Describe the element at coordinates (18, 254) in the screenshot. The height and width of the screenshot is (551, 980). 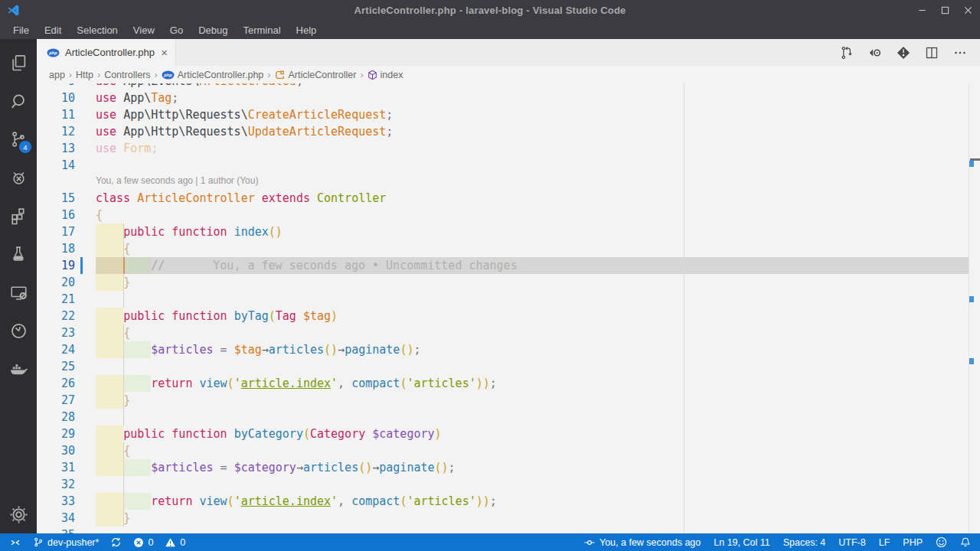
I see `test-flask-activity-button` at that location.